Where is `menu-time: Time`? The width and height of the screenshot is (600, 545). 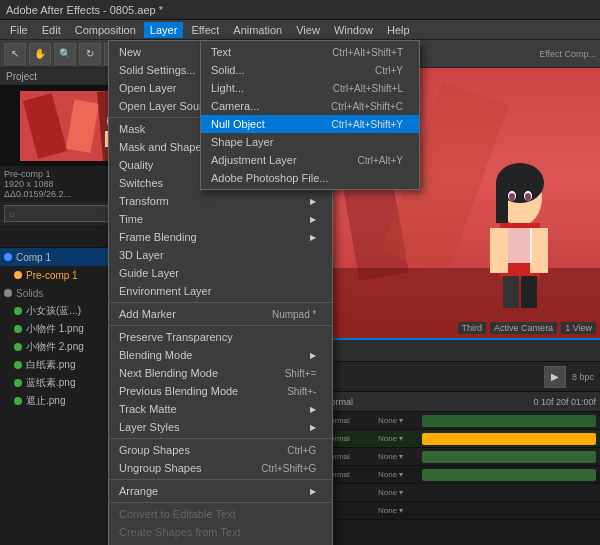 menu-time: Time is located at coordinates (220, 219).